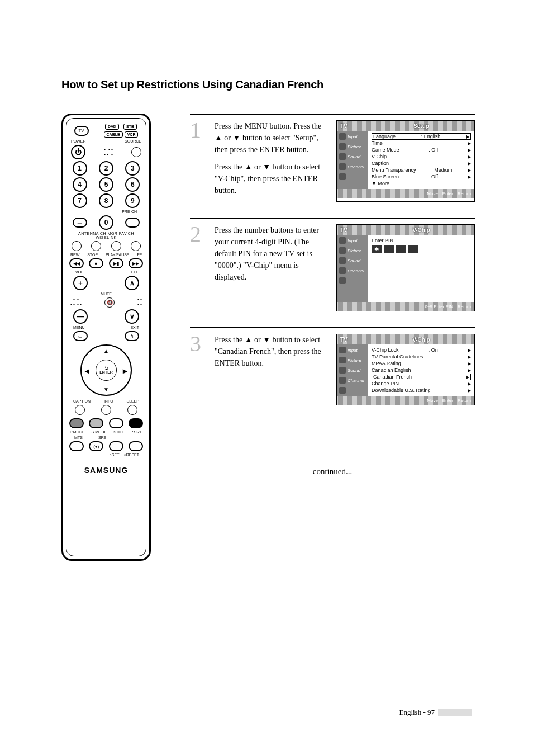 The height and width of the screenshot is (756, 533). What do you see at coordinates (108, 401) in the screenshot?
I see `info-label: INFO` at bounding box center [108, 401].